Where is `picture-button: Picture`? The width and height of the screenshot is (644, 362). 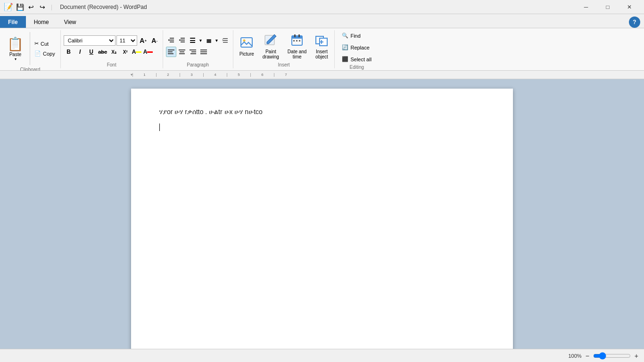 picture-button: Picture is located at coordinates (247, 46).